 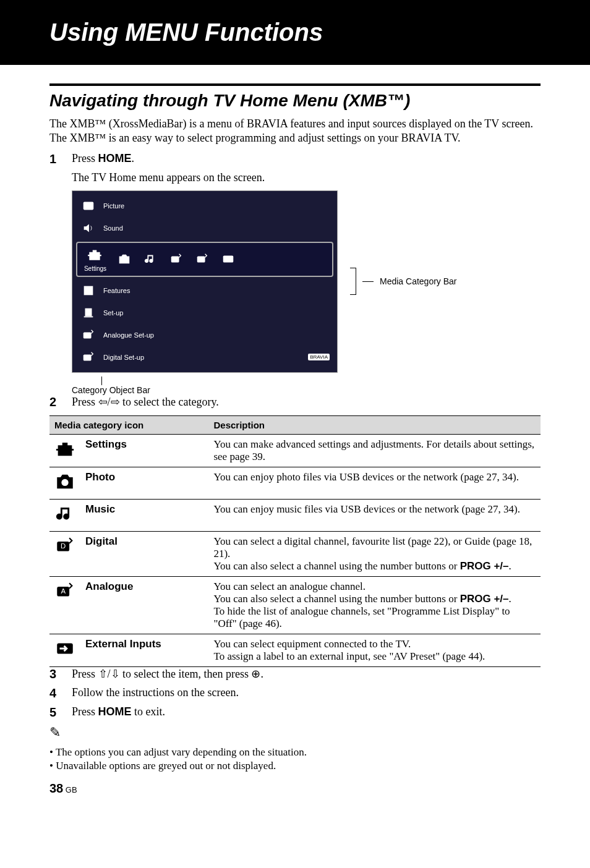 What do you see at coordinates (375, 554) in the screenshot?
I see `row-desc: You can select a digital channel, favour…` at bounding box center [375, 554].